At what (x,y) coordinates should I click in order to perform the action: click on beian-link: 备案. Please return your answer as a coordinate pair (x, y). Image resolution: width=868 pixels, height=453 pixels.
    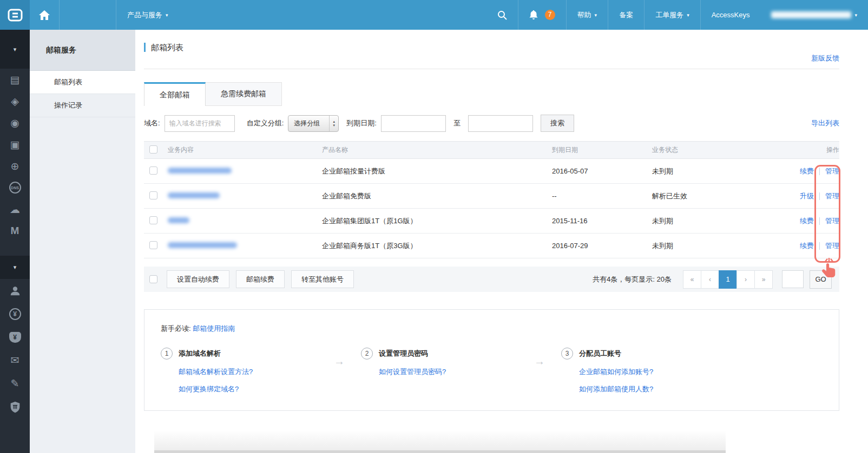
    Looking at the image, I should click on (626, 15).